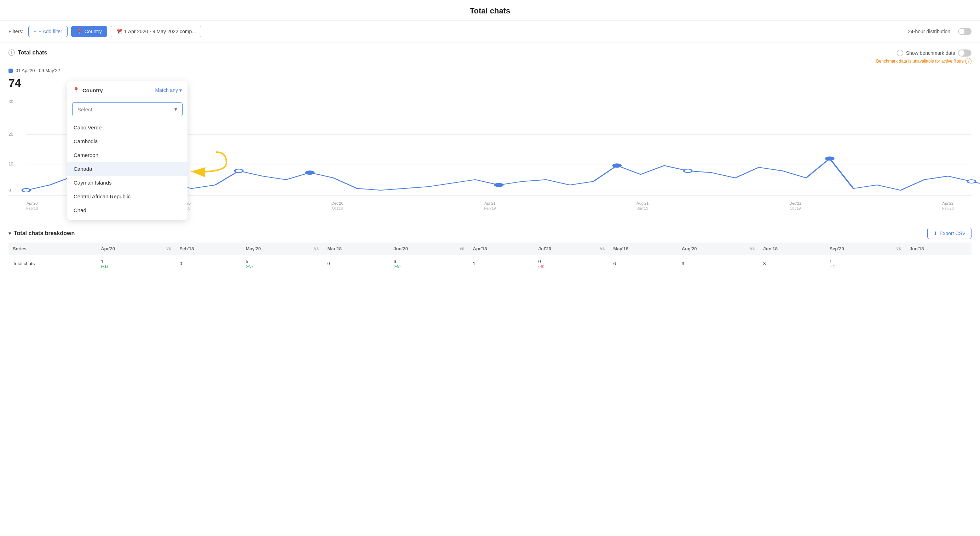 This screenshot has height=536, width=980. Describe the element at coordinates (16, 31) in the screenshot. I see `filters-label: Filters:` at that location.